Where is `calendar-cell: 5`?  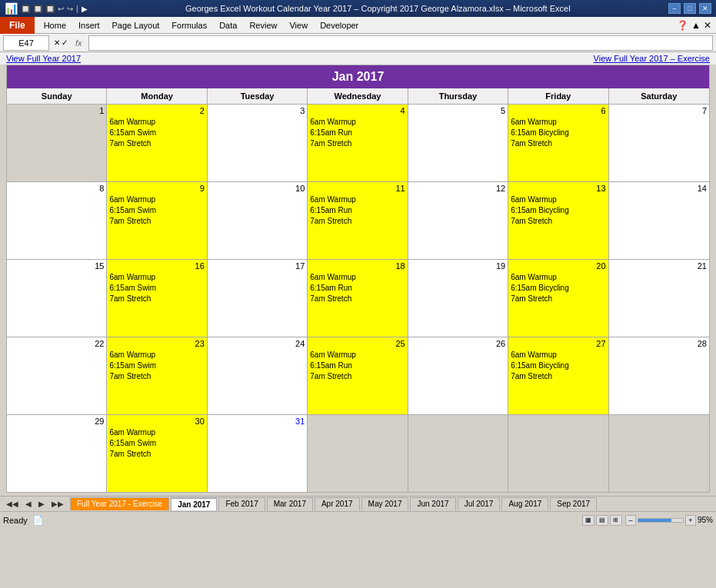
calendar-cell: 5 is located at coordinates (458, 143).